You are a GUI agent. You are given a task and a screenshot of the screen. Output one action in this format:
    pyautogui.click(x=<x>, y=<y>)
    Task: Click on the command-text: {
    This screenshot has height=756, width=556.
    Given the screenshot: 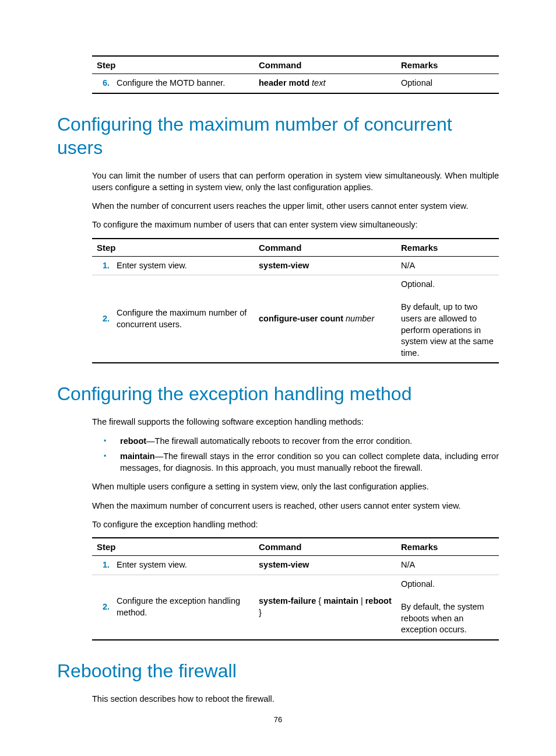 What is the action you would take?
    pyautogui.click(x=321, y=601)
    